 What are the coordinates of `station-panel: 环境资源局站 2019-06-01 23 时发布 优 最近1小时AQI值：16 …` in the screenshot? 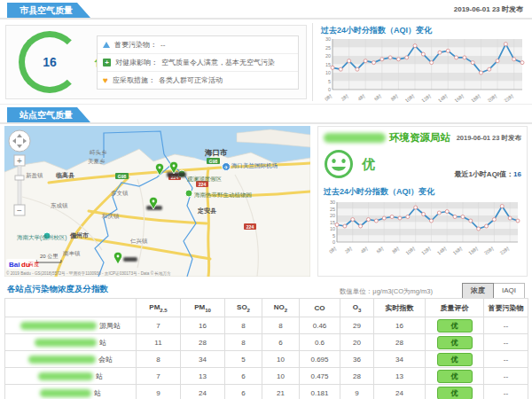 It's located at (422, 201).